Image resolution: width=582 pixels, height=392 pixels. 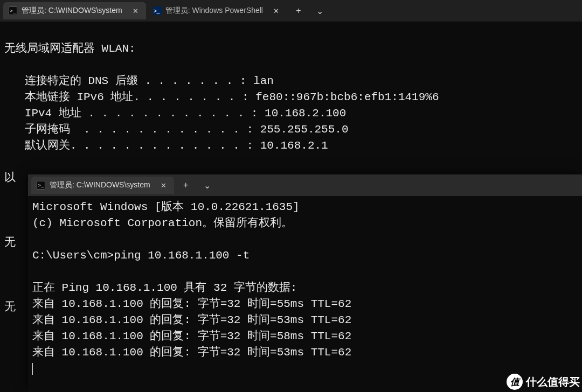 What do you see at coordinates (214, 11) in the screenshot?
I see `tab-label: 管理员: Windows PowerShell` at bounding box center [214, 11].